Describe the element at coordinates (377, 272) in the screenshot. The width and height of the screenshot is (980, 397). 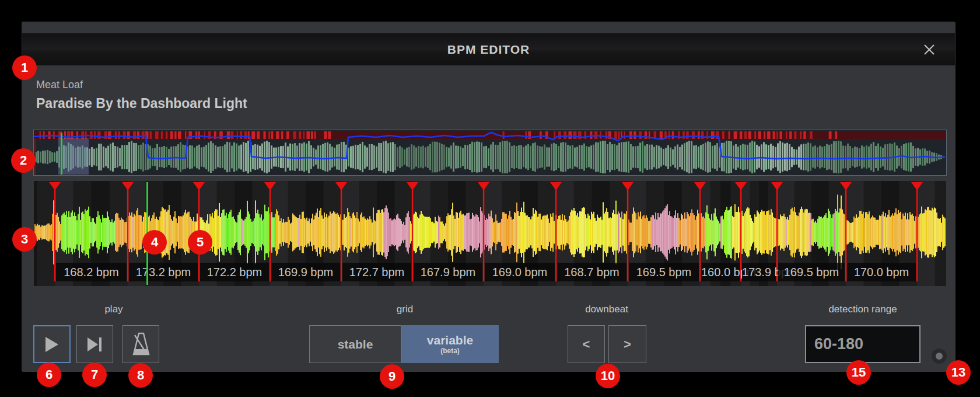
I see `bpm-segment-label: 172.7 bpm` at that location.